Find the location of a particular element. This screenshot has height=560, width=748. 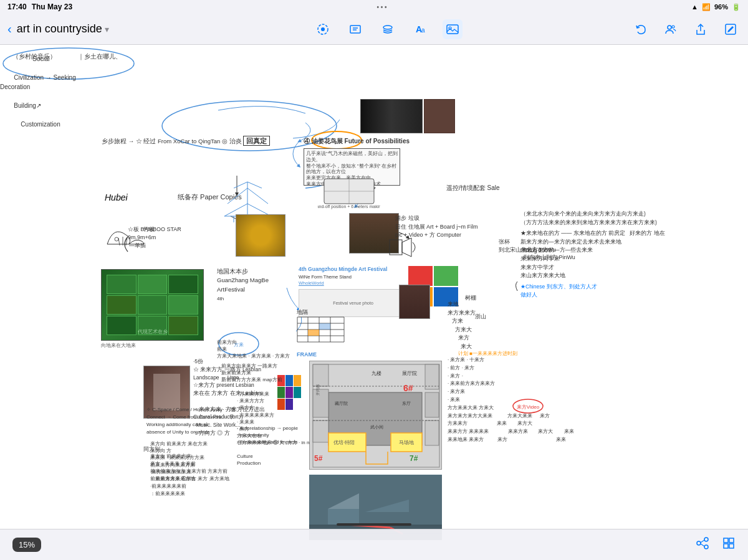

floor-plan-map: 九楼 展厅院 藏厅院 东厅 武小间 优培·特陪 马场地 6# 5# 7# 开闭廊 is located at coordinates (375, 415).